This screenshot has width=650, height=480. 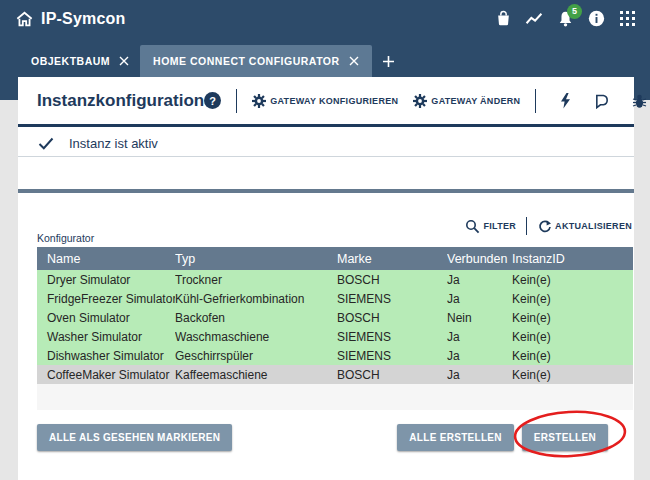 I want to click on page-title: Instanzkonfiguration, so click(x=120, y=101).